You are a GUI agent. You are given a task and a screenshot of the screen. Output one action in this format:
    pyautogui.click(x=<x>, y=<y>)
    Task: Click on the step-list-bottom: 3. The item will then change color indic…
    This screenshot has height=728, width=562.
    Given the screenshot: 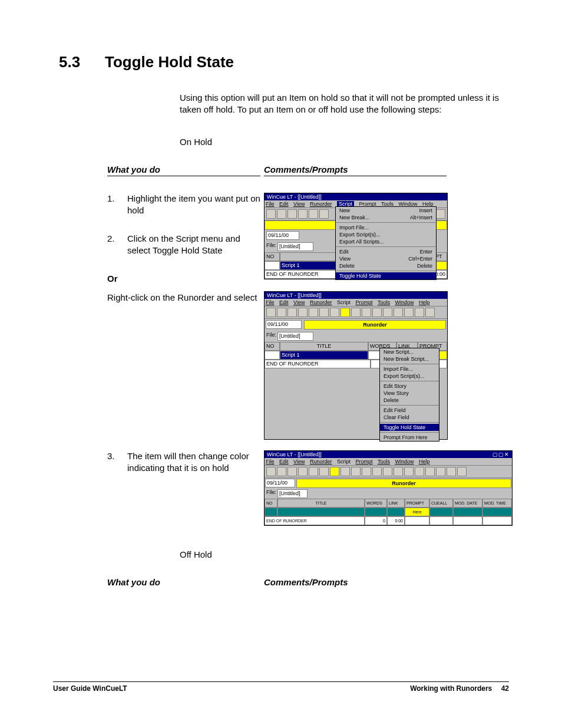 What is the action you would take?
    pyautogui.click(x=184, y=462)
    